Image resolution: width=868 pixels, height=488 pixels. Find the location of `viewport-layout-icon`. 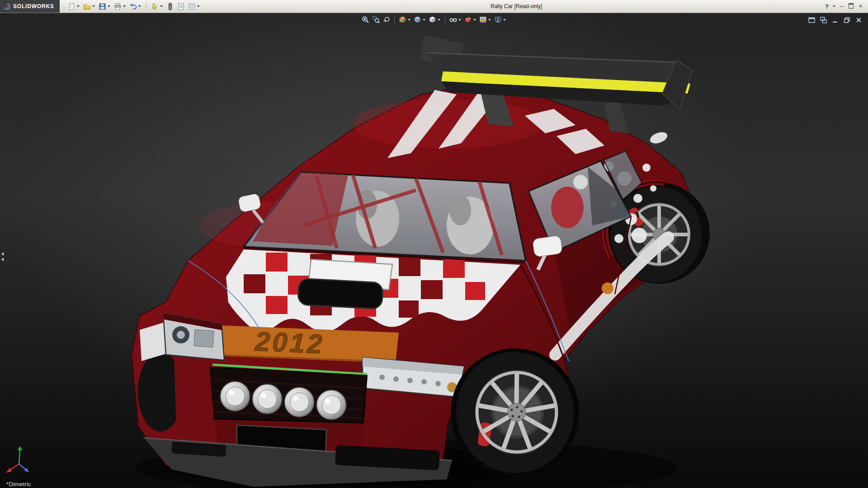

viewport-layout-icon is located at coordinates (812, 20).